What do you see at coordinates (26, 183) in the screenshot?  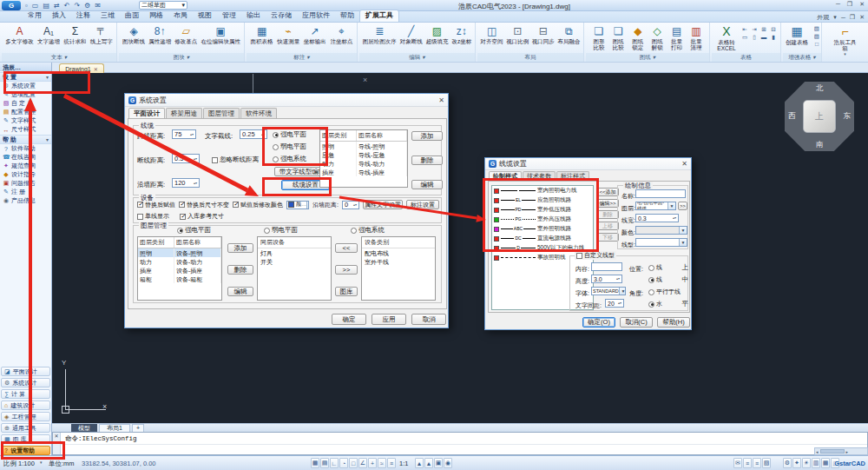 I see `sidebar-item: ▣ 问题报告 ▾` at bounding box center [26, 183].